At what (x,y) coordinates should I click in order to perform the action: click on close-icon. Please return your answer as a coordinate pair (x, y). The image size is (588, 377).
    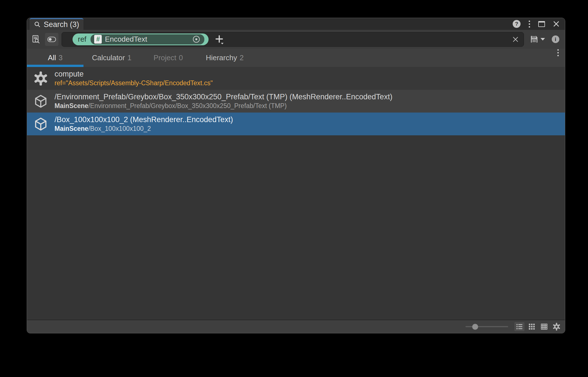
    Looking at the image, I should click on (556, 24).